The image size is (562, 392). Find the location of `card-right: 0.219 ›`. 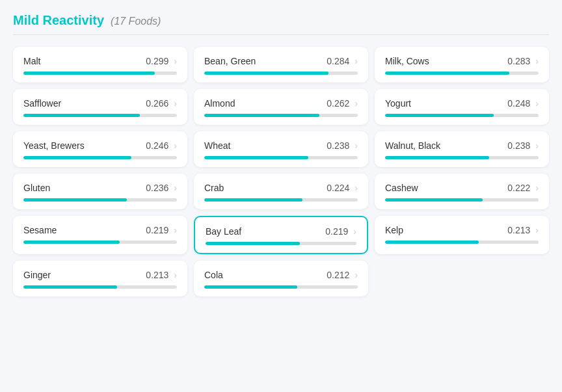

card-right: 0.219 › is located at coordinates (341, 231).